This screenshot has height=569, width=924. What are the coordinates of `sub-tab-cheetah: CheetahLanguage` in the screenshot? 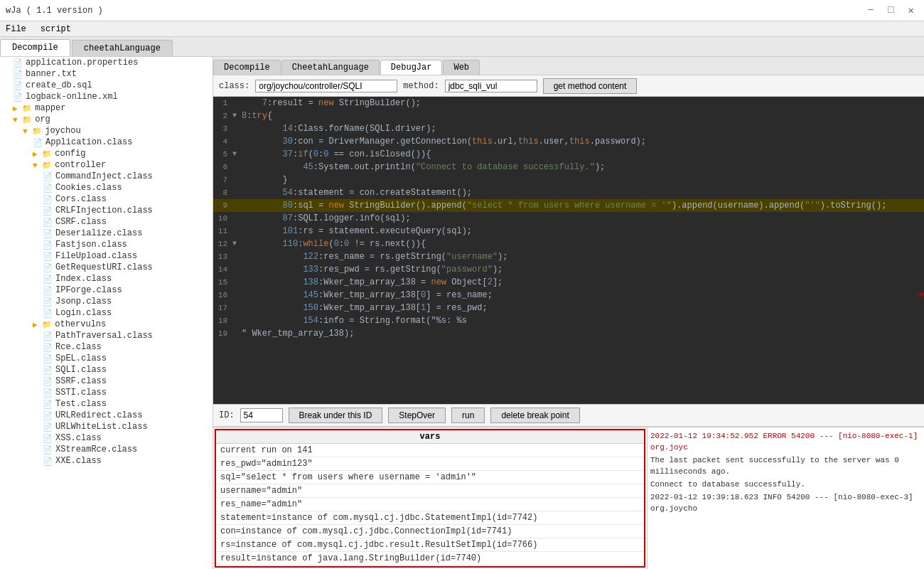 It's located at (331, 67).